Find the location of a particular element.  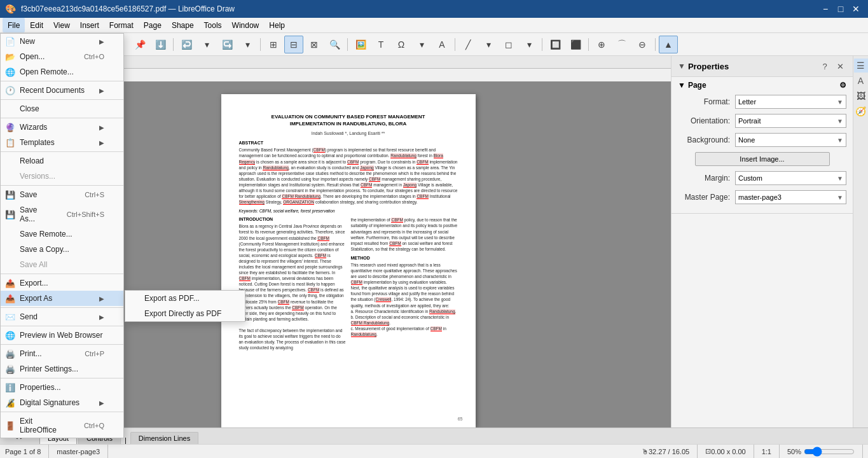

menu-insert: Insert is located at coordinates (90, 25).